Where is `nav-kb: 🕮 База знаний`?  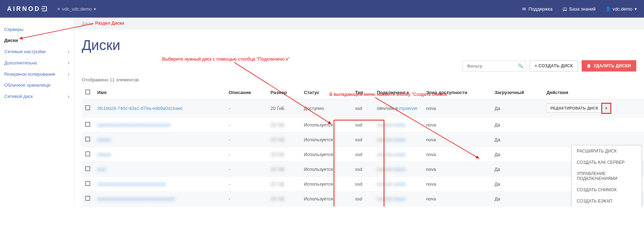 nav-kb: 🕮 База знаний is located at coordinates (579, 9).